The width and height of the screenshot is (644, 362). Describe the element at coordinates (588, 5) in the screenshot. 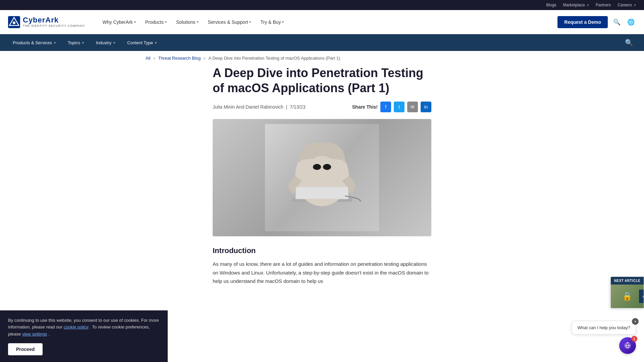

I see `external-link-icon: ↗` at that location.